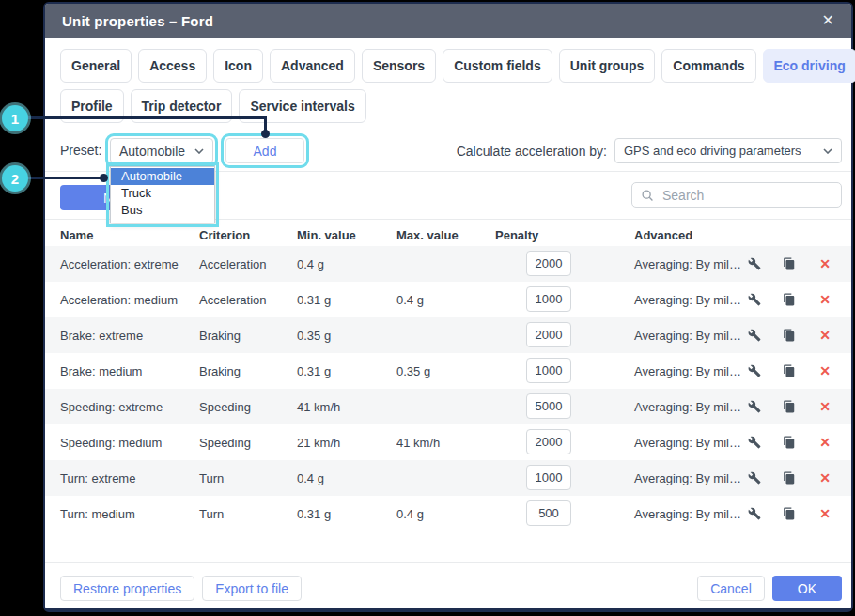  Describe the element at coordinates (647, 195) in the screenshot. I see `search-icon` at that location.